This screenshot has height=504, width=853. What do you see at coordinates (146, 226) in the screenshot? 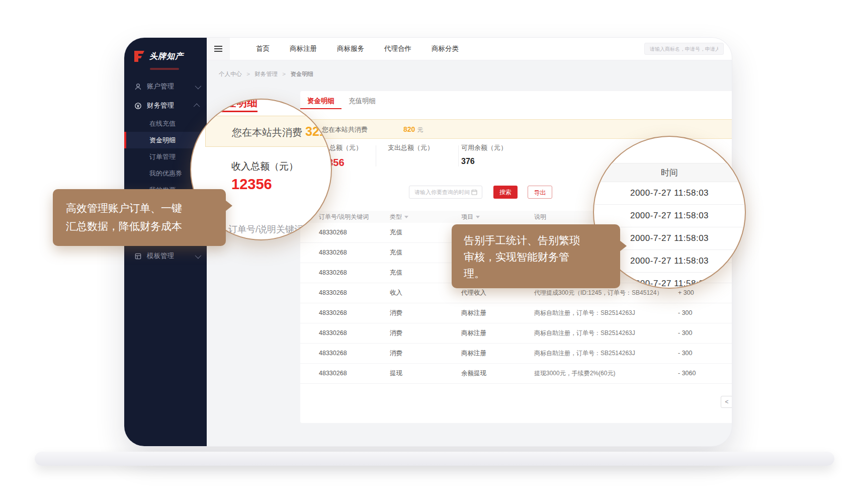
I see `tooltip-line: 汇总数据，降低财务成本` at bounding box center [146, 226].